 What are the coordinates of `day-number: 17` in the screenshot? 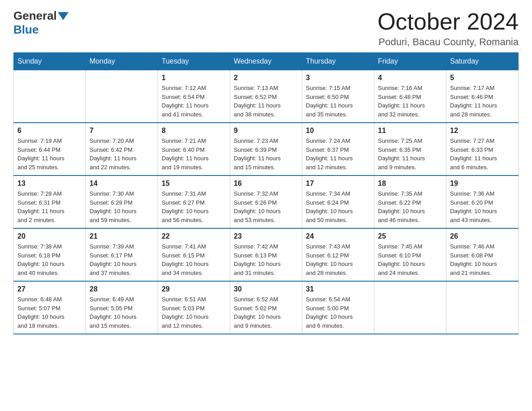 It's located at (338, 184).